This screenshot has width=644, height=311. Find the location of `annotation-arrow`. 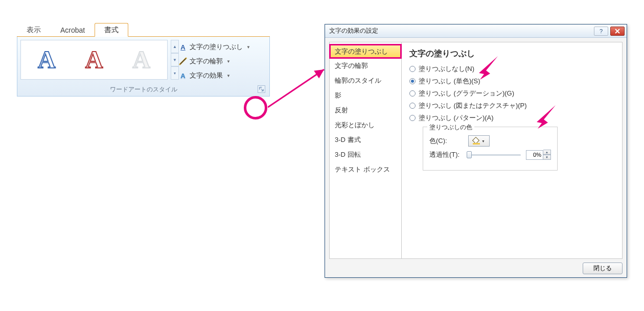

annotation-arrow is located at coordinates (298, 91).